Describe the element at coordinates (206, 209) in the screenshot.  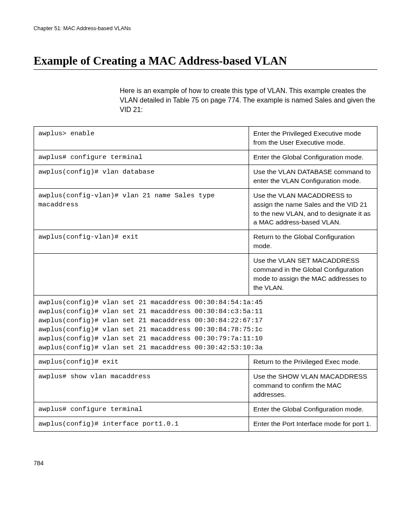
I see `table-row: awplus(config-vlan)# vlan 21 name Sales …` at that location.